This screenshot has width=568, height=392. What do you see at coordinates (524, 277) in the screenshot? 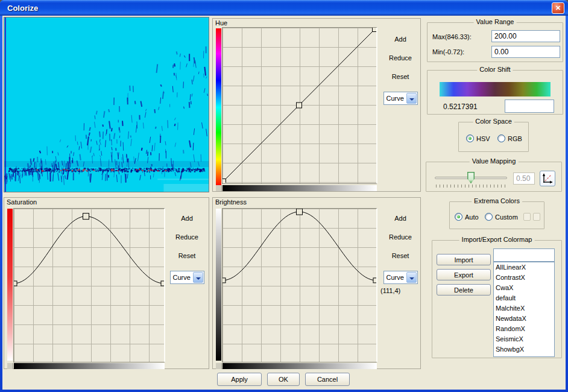
I see `colormap-list-item: ContrastX` at bounding box center [524, 277].